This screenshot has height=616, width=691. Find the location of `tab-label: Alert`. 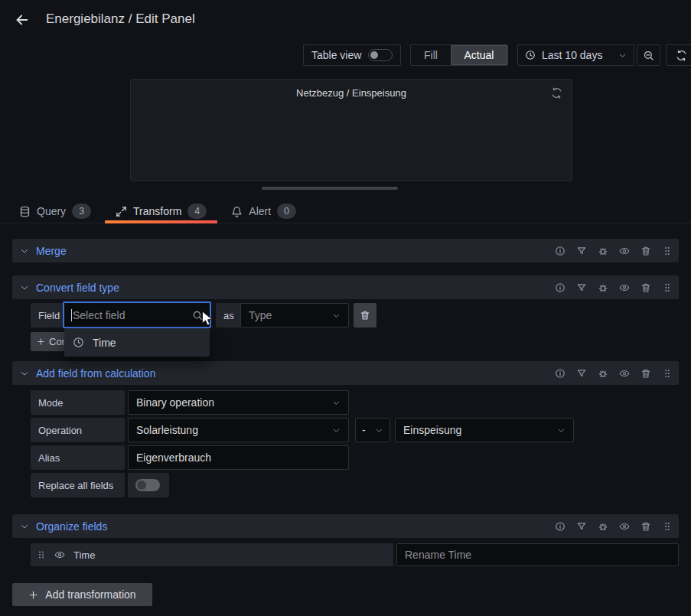

tab-label: Alert is located at coordinates (260, 211).